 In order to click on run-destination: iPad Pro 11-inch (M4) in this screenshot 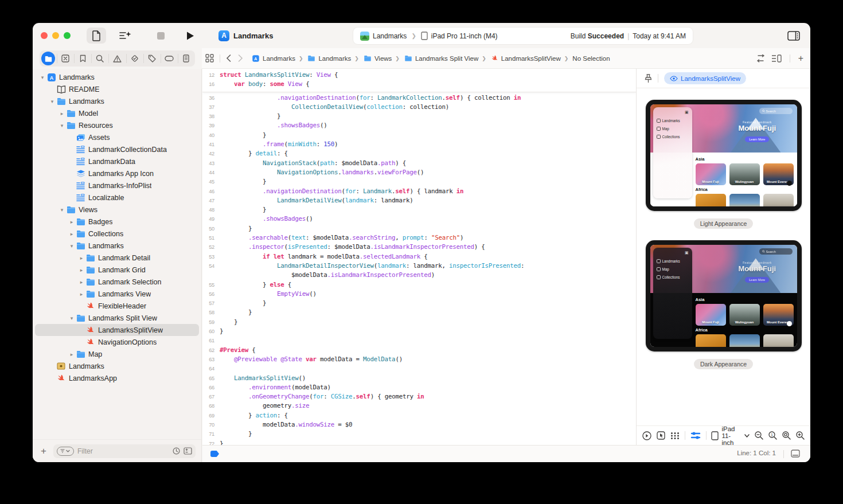, I will do `click(465, 36)`.